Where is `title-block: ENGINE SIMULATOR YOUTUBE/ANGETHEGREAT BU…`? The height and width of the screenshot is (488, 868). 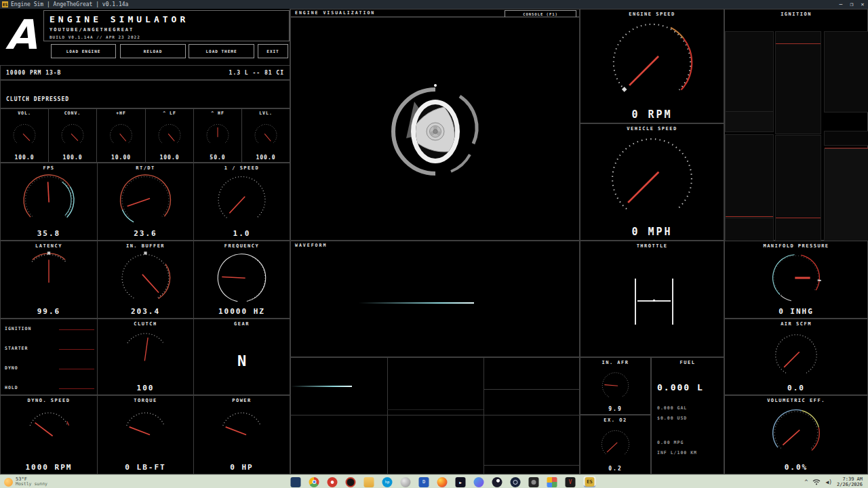 title-block: ENGINE SIMULATOR YOUTUBE/ANGETHEGREAT BU… is located at coordinates (167, 26).